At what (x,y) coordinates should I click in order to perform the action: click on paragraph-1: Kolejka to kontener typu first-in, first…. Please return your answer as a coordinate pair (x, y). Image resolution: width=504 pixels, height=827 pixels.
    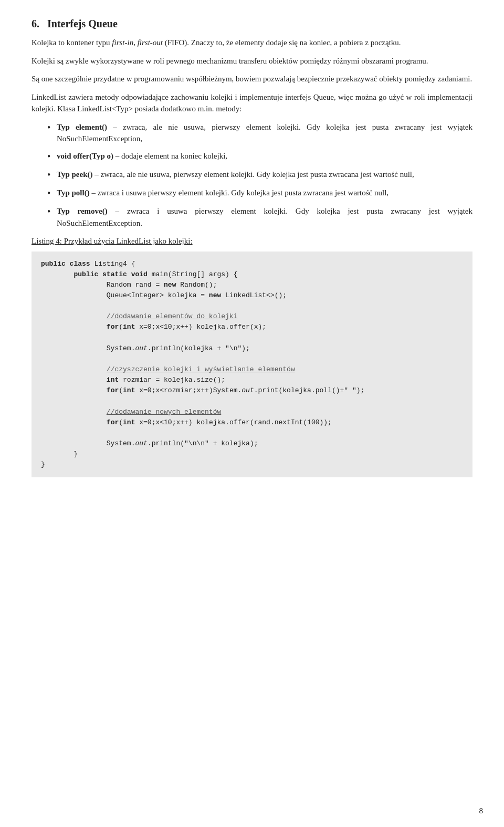
    Looking at the image, I should click on (252, 43).